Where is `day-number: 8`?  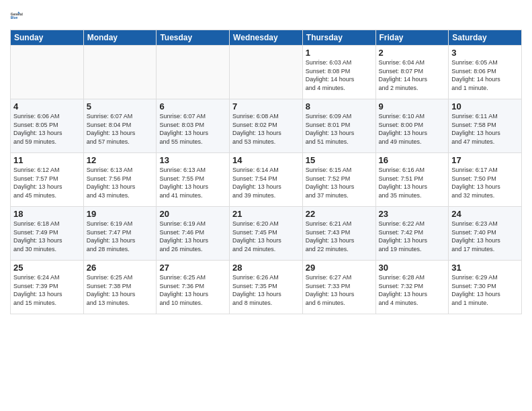 day-number: 8 is located at coordinates (339, 106).